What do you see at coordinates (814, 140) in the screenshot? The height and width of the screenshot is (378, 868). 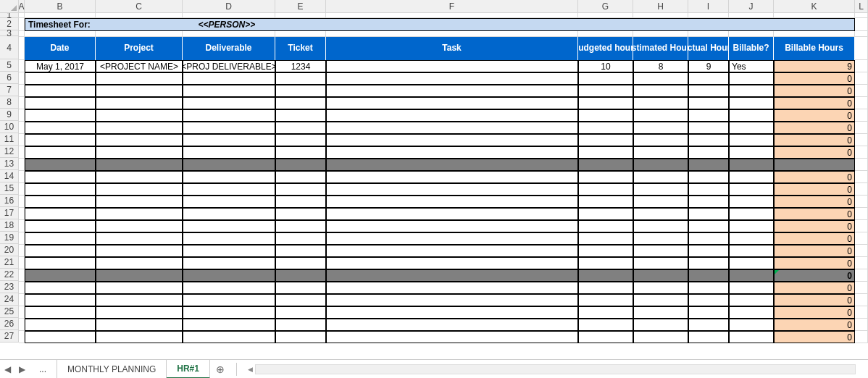 I see `cell-billable-hours-r11: 0` at bounding box center [814, 140].